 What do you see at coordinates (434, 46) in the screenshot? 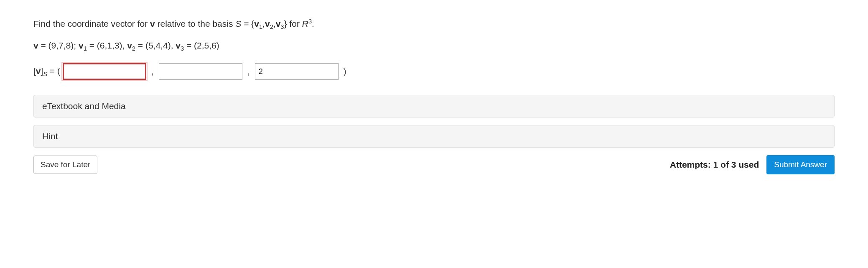
I see `question-line-2: v = (9,7,8); v1 = (6,1,3), v2 = (5,4,4),…` at bounding box center [434, 46].